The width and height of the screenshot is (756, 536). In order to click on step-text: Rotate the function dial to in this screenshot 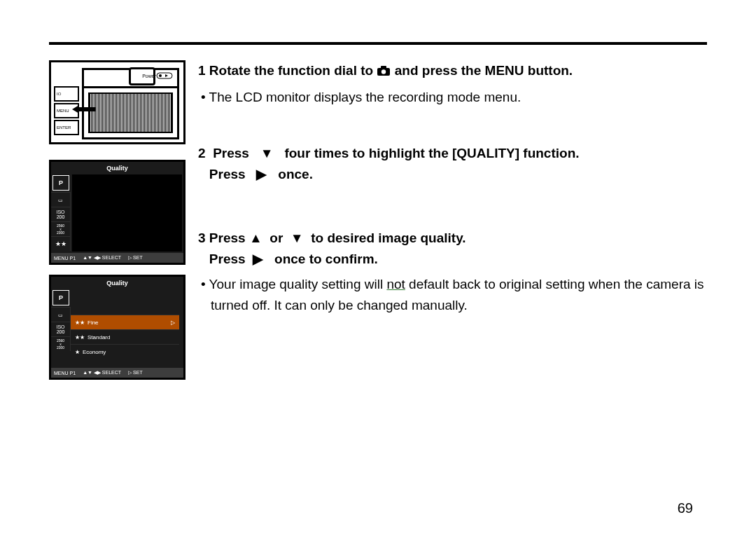, I will do `click(291, 70)`.